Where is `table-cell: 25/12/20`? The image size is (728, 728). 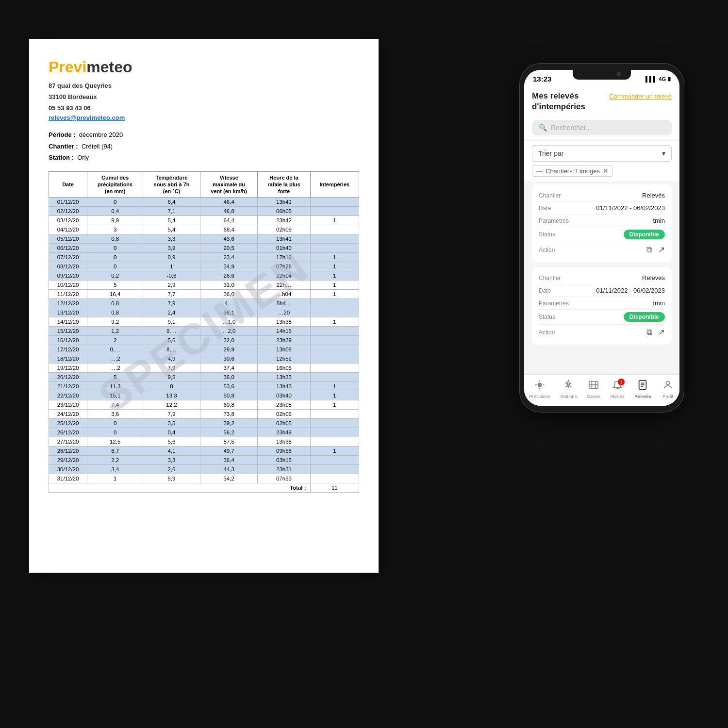 table-cell: 25/12/20 is located at coordinates (68, 423).